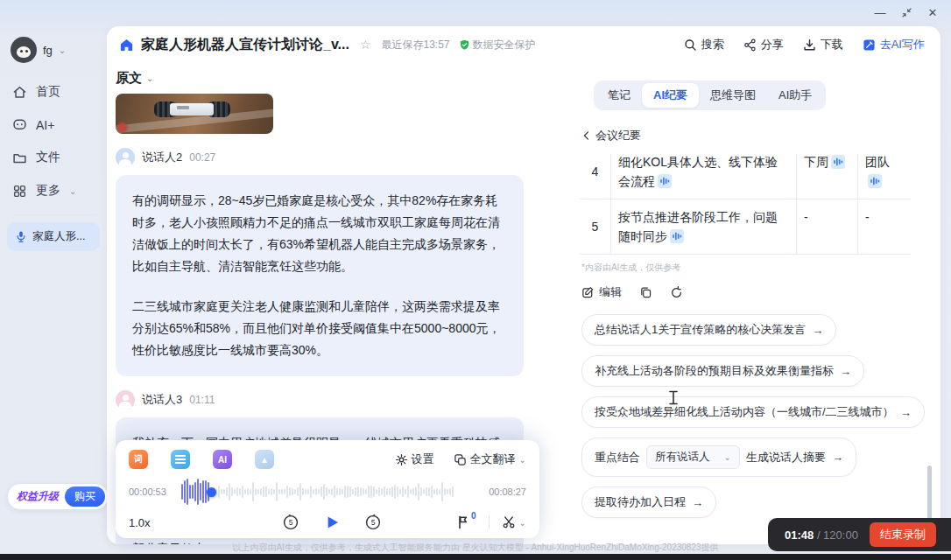 The height and width of the screenshot is (560, 951). Describe the element at coordinates (19, 124) in the screenshot. I see `ai-chat-icon` at that location.